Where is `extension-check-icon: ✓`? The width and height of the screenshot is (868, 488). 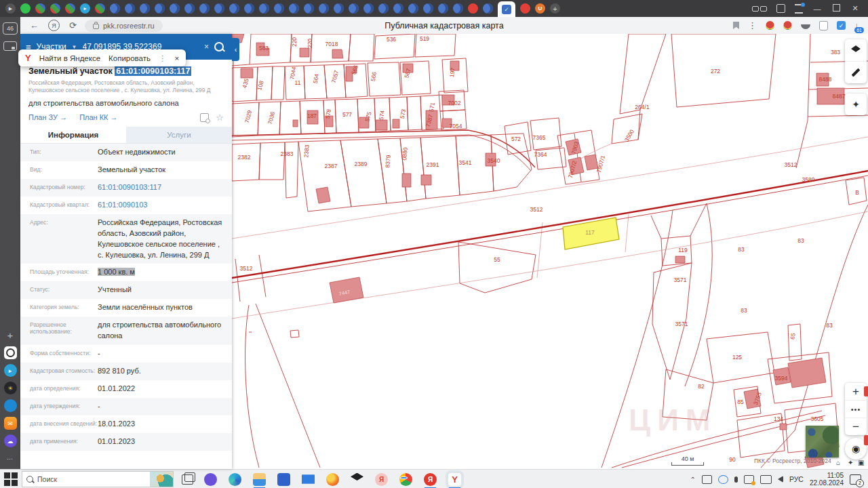
extension-check-icon: ✓ is located at coordinates (841, 26).